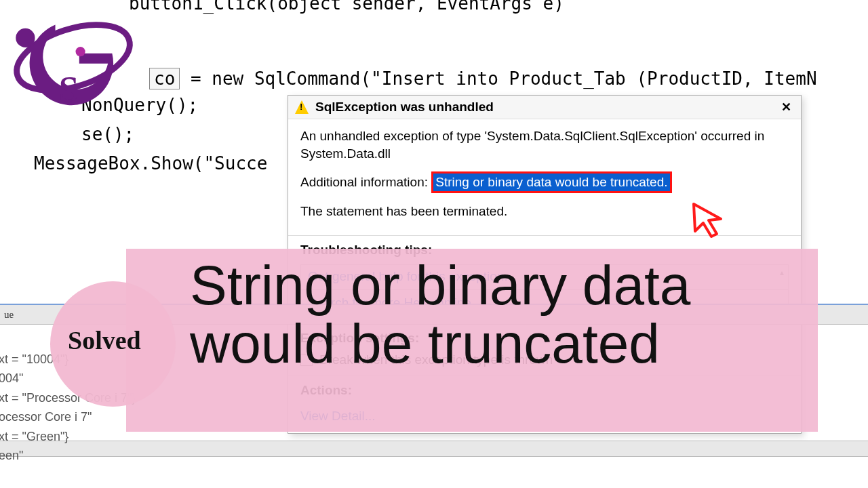  What do you see at coordinates (545, 145) in the screenshot?
I see `exception-message: An unhandled exception of type 'System.D…` at bounding box center [545, 145].